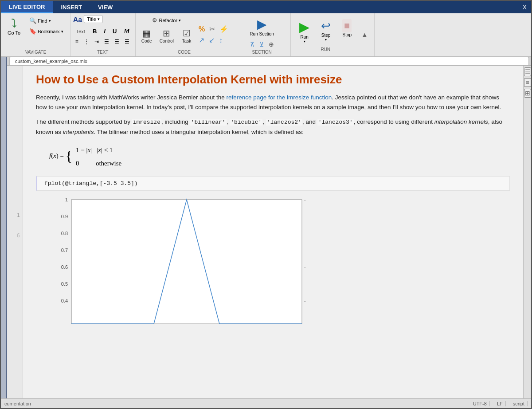 The height and width of the screenshot is (409, 532). Describe the element at coordinates (65, 284) in the screenshot. I see `svg-text: 0.5` at that location.